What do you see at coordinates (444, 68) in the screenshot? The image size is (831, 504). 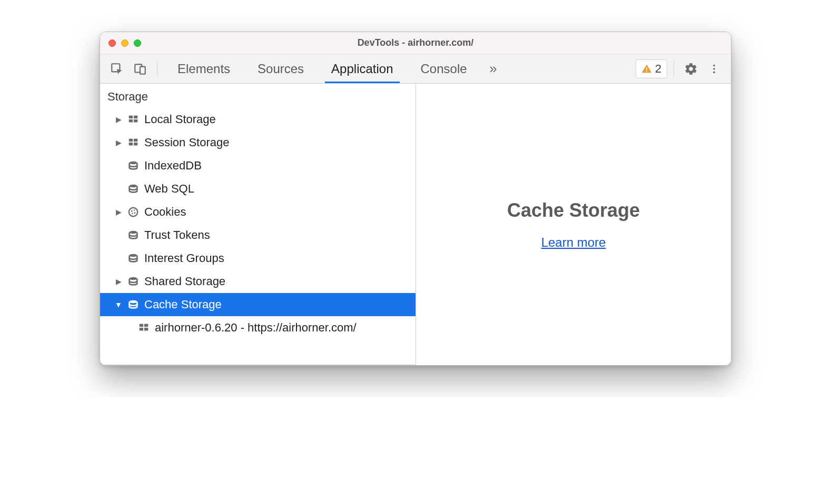 I see `tab-console: Console` at bounding box center [444, 68].